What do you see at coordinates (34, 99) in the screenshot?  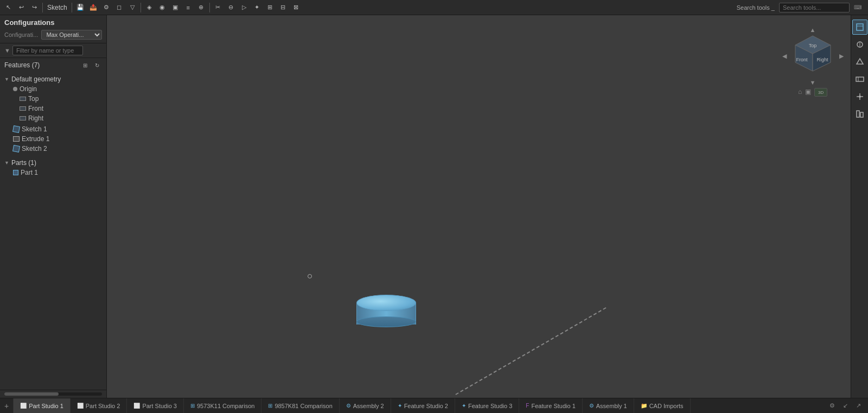 I see `top-label: Top` at bounding box center [34, 99].